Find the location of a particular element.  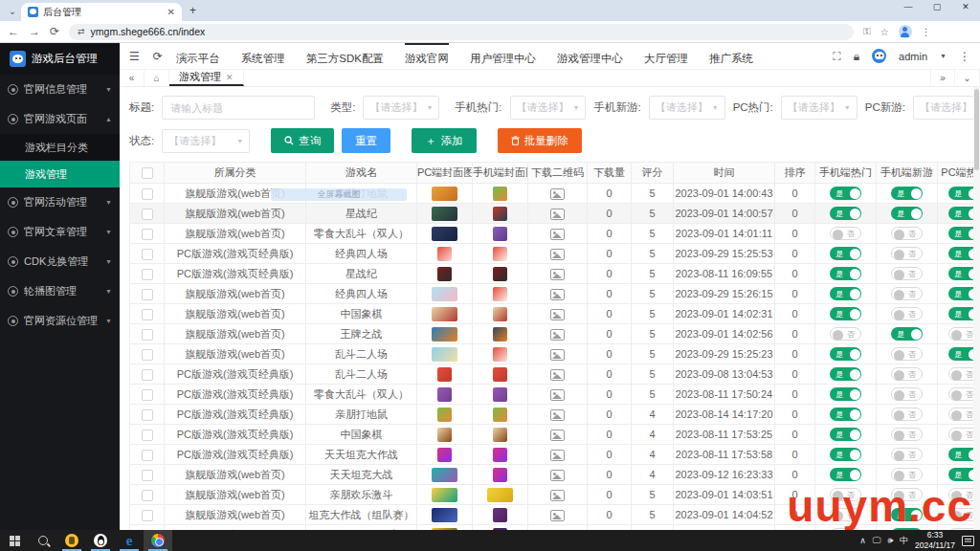

taskbar-app-chrome is located at coordinates (158, 540).